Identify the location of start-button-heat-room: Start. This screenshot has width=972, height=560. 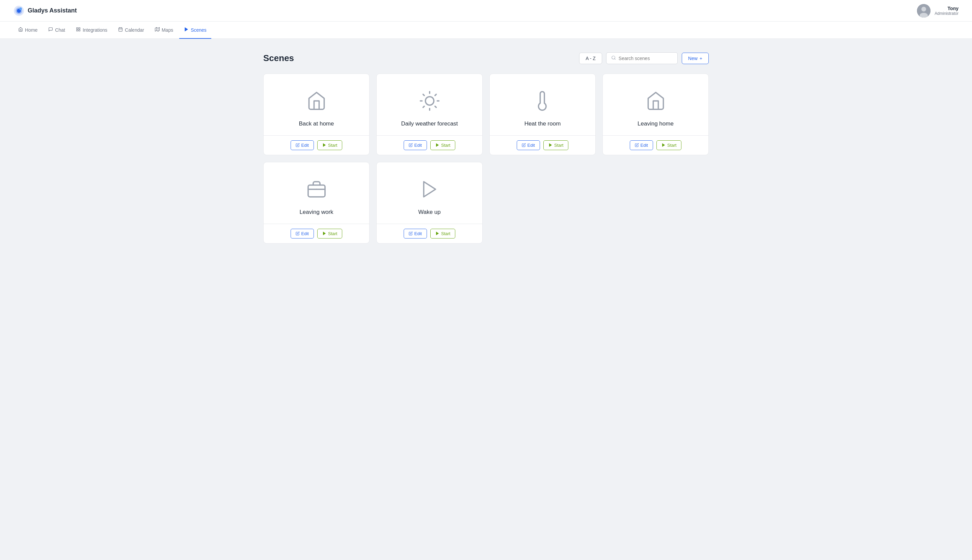
(556, 145).